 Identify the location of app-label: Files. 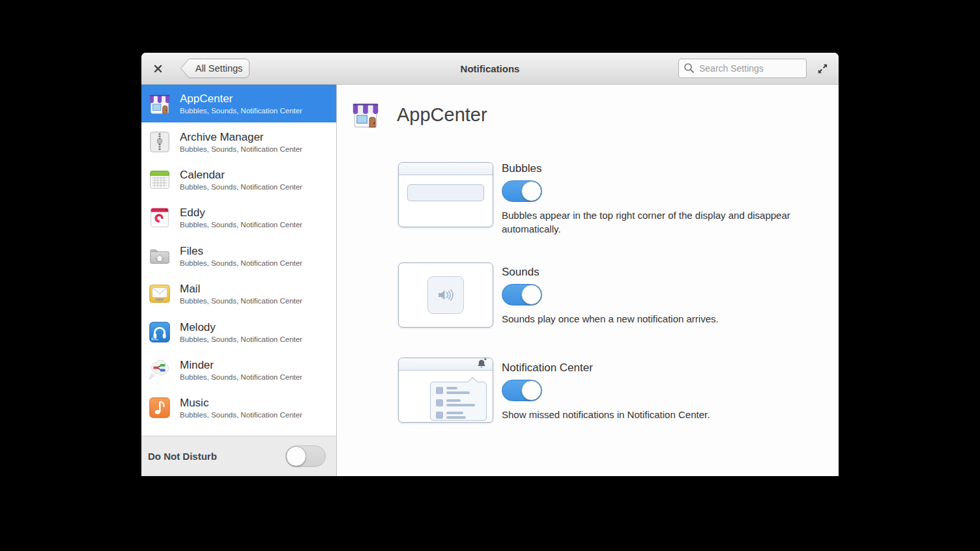
(241, 251).